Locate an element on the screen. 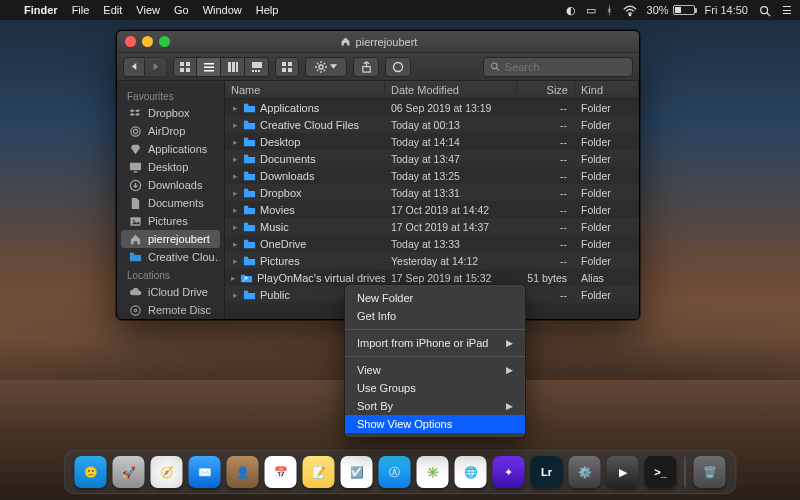 The width and height of the screenshot is (800, 500). sidebar-item-remote-disc: Remote Disc is located at coordinates (170, 310).